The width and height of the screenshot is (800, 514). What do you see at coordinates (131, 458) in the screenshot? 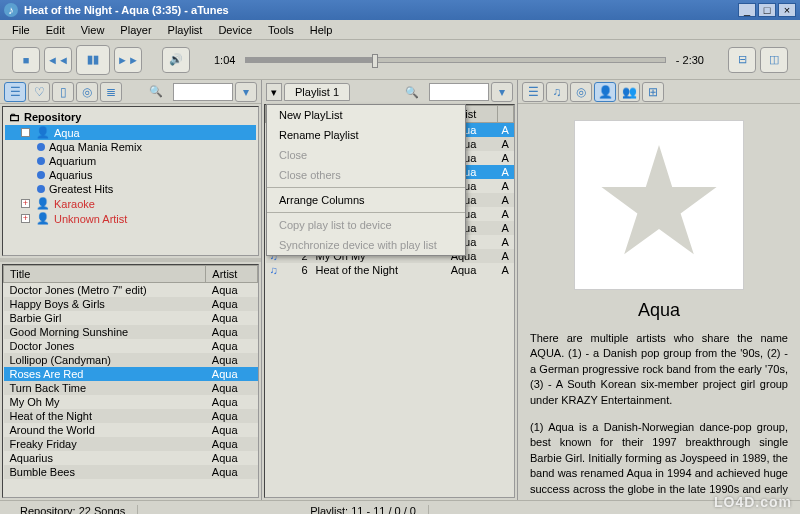
I see `table-row: AquariusAqua` at bounding box center [131, 458].